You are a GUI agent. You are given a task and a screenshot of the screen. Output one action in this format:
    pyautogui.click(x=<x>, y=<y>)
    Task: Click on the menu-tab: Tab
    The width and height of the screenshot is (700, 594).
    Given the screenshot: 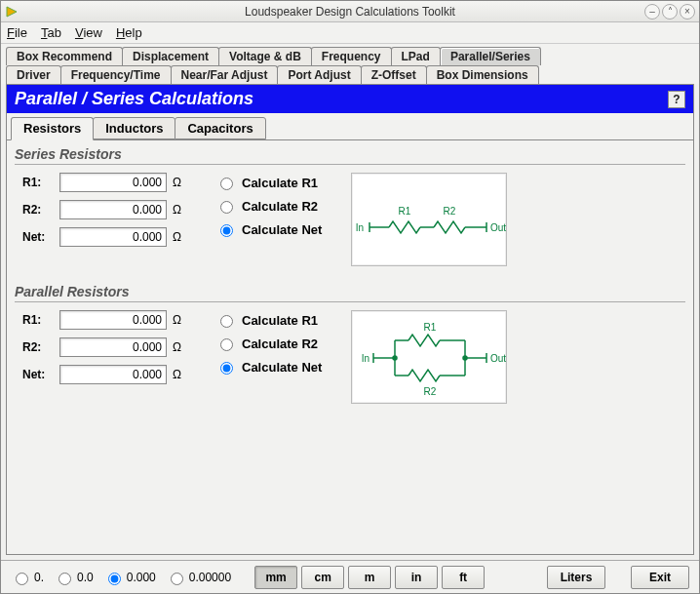 What is the action you would take?
    pyautogui.click(x=51, y=33)
    